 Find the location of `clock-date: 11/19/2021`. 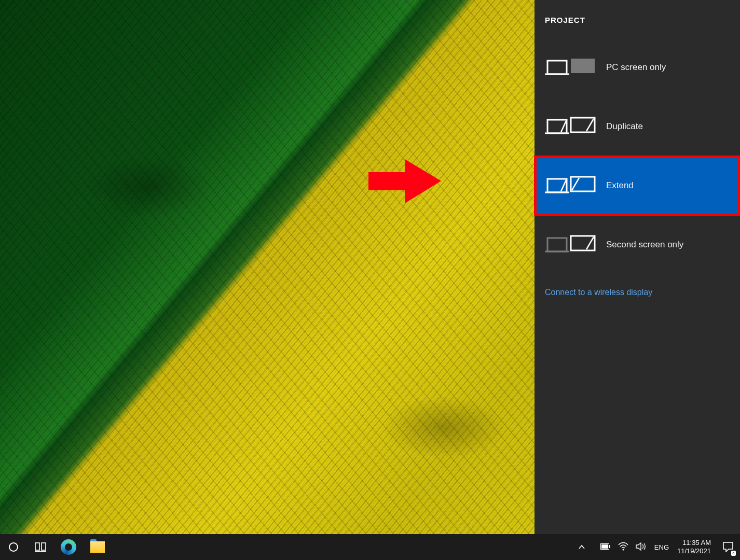

clock-date: 11/19/2021 is located at coordinates (694, 551).